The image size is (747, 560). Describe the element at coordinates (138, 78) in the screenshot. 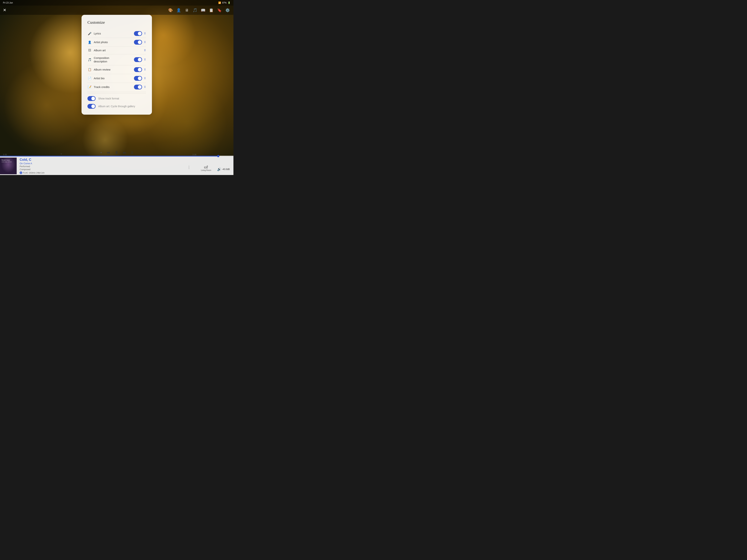

I see `artist-bio-toggle` at that location.